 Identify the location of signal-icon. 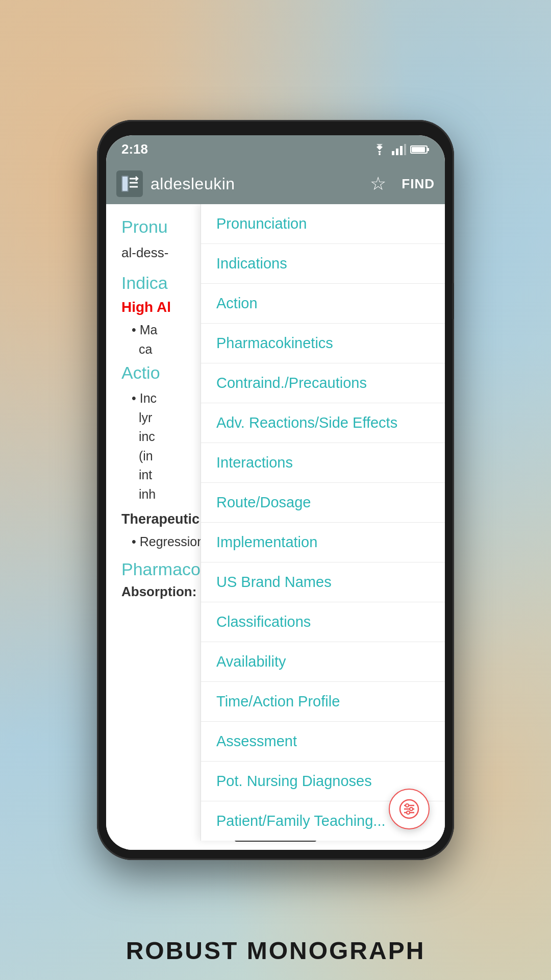
(399, 150).